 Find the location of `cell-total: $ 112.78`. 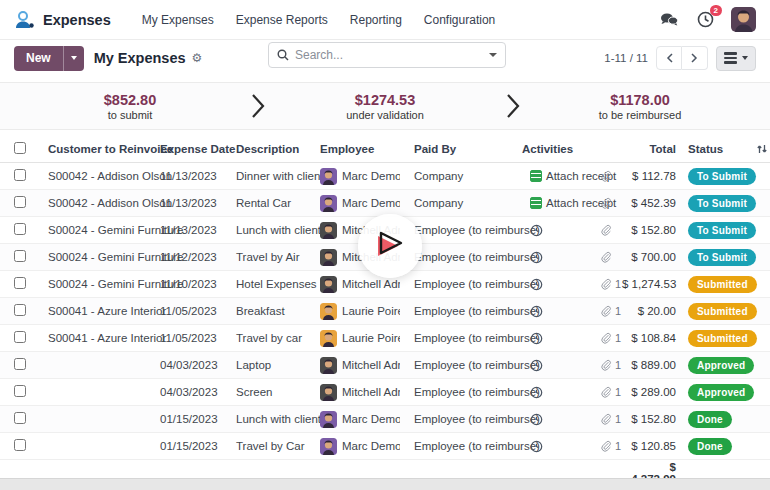

cell-total: $ 112.78 is located at coordinates (650, 176).